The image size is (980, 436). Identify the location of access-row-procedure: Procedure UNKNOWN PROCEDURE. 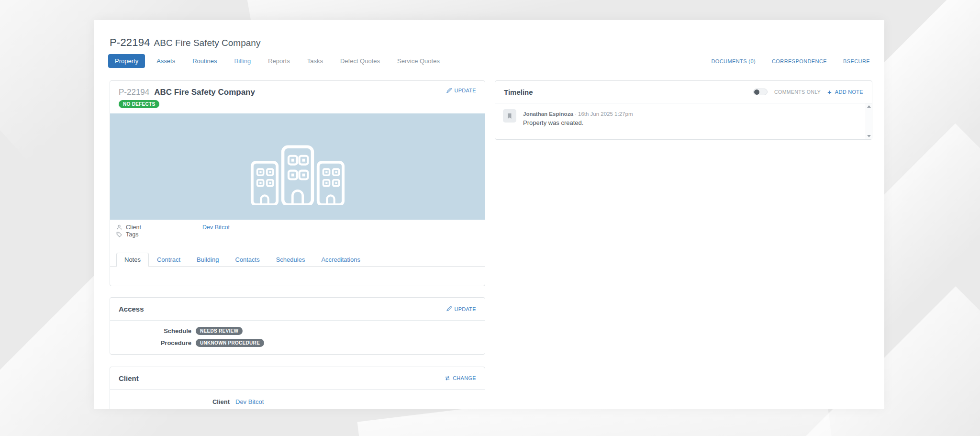
(293, 343).